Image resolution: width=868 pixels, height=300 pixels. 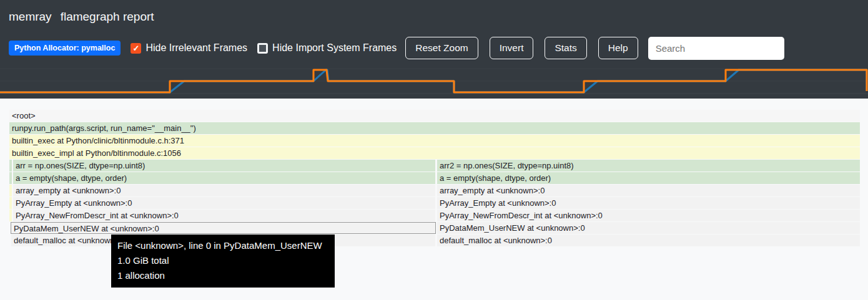 What do you see at coordinates (434, 153) in the screenshot?
I see `flame-row: builtin_exec_impl at Python/bltinmodule.…` at bounding box center [434, 153].